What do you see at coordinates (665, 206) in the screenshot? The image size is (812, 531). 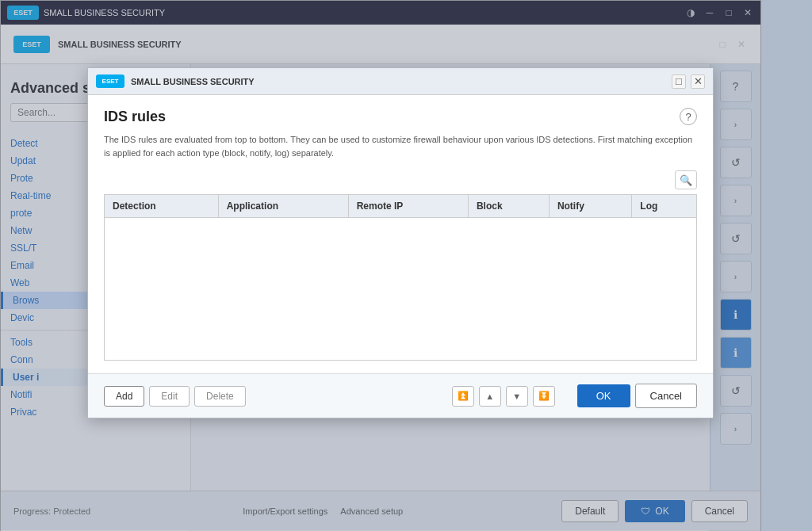 I see `col-log: Log` at bounding box center [665, 206].